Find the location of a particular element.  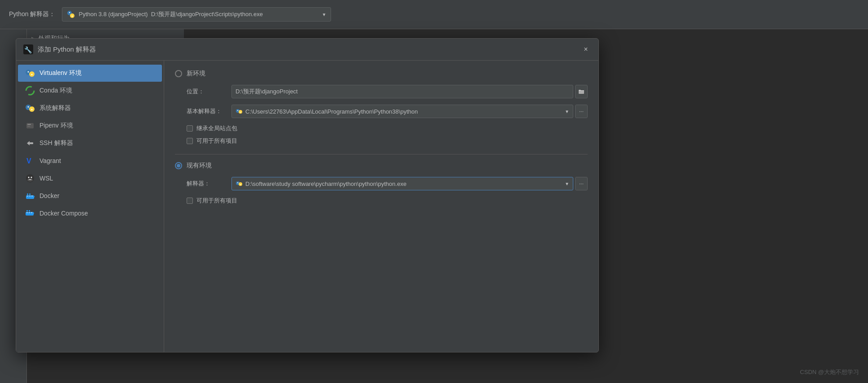

pycharm-icon: 🔧 is located at coordinates (28, 49).